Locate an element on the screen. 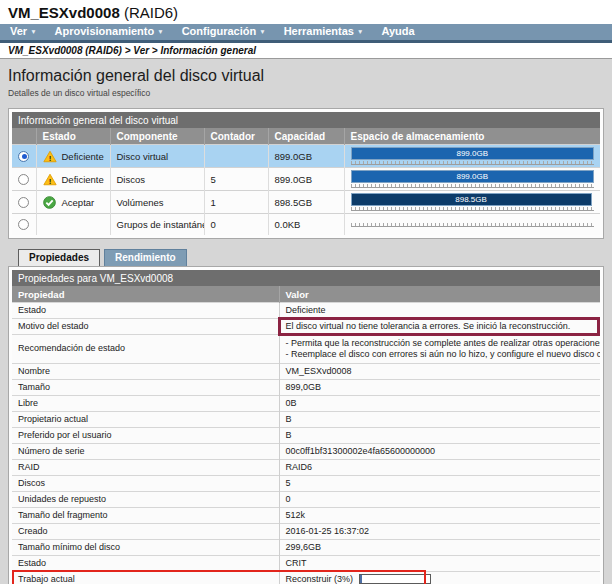  page-subtitle: Detalles de un disco virtual específico is located at coordinates (306, 93).